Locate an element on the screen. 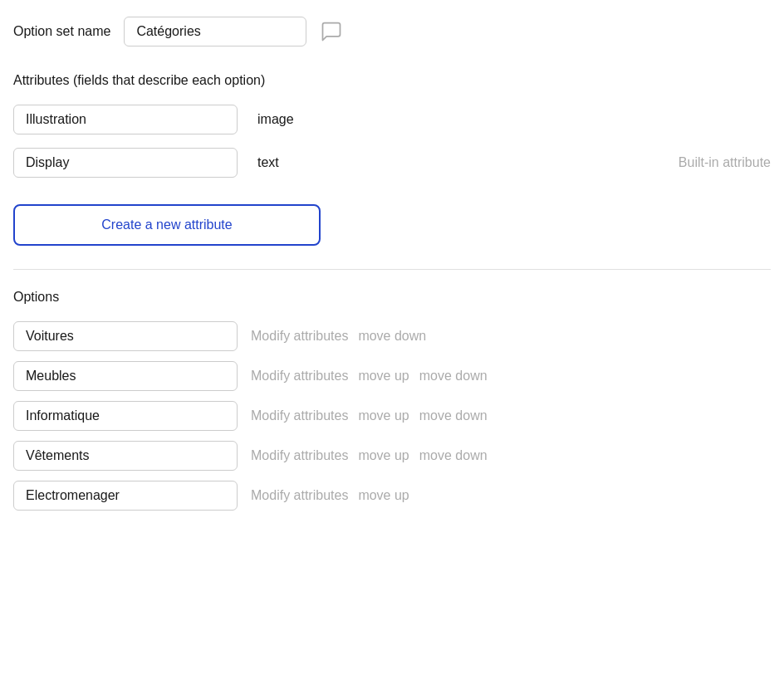 This screenshot has height=694, width=784. option-row-electromenager: Modify attributes move up is located at coordinates (392, 496).